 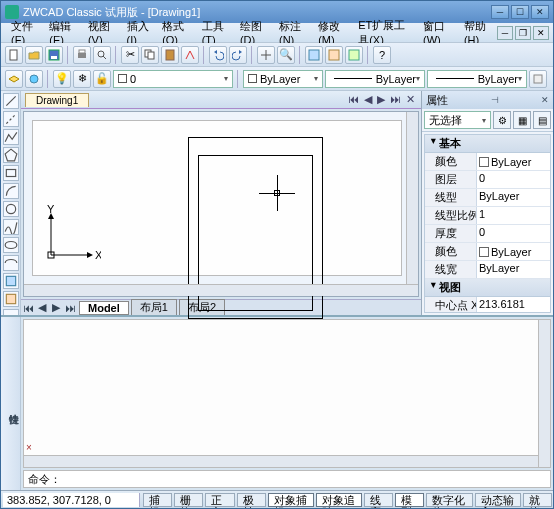 I want to click on status-toggle-9: 动态输入, so click(x=498, y=500).